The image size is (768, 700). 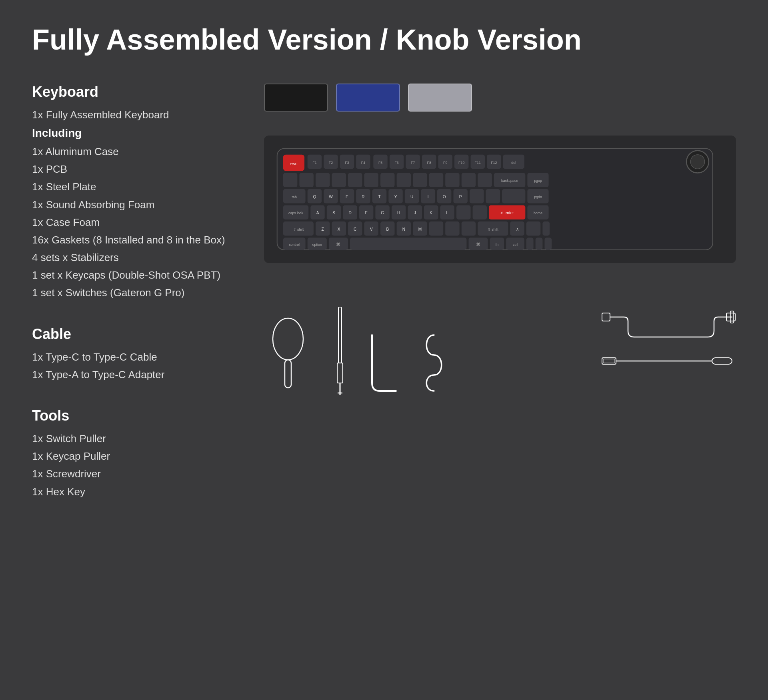 I want to click on svg-text: R, so click(x=363, y=197).